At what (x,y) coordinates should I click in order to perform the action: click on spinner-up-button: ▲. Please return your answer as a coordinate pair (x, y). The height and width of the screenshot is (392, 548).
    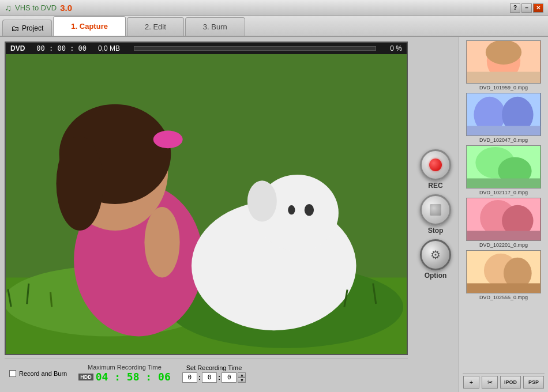
    Looking at the image, I should click on (242, 375).